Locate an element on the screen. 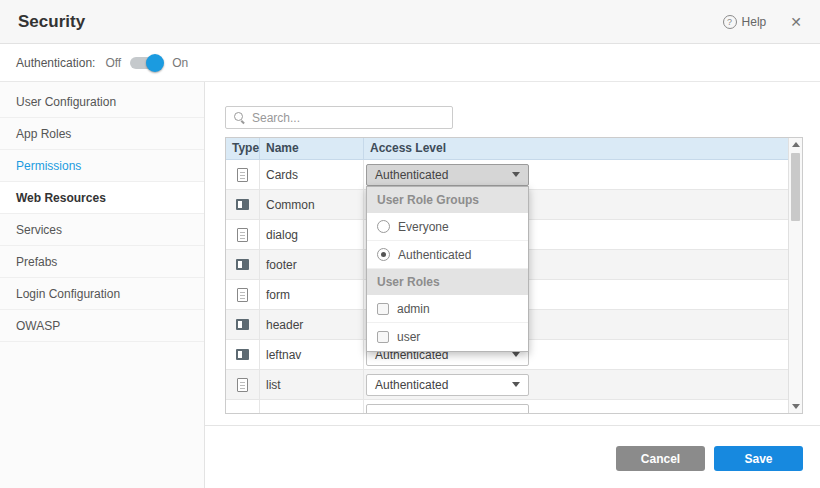  table-row-partial is located at coordinates (507, 406).